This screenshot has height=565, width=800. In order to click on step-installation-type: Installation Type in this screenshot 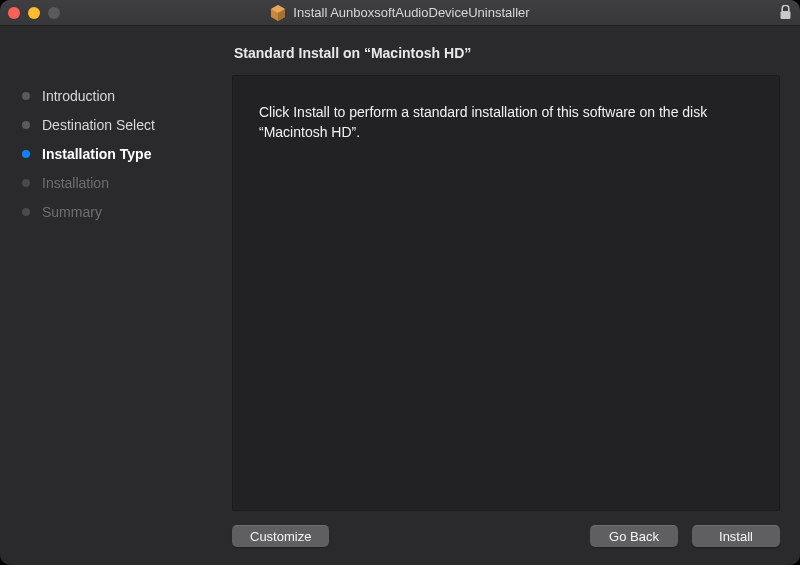, I will do `click(122, 154)`.